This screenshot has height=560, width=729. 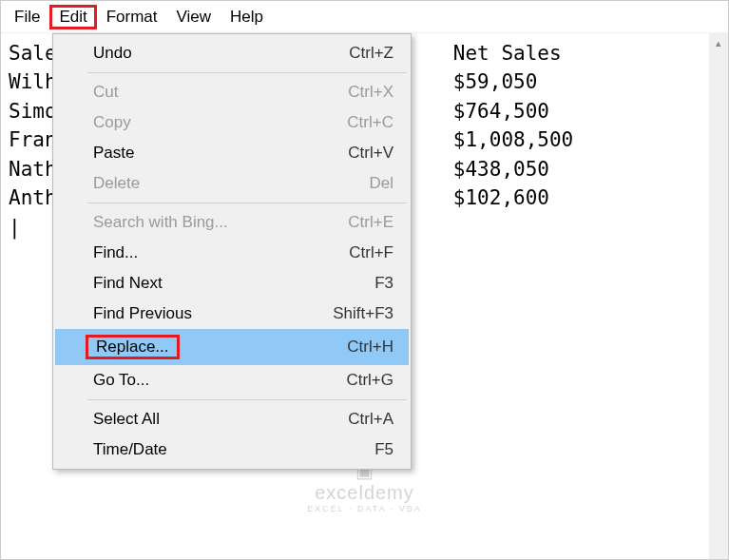 What do you see at coordinates (355, 123) in the screenshot?
I see `menu-item-shortcut: Ctrl+C` at bounding box center [355, 123].